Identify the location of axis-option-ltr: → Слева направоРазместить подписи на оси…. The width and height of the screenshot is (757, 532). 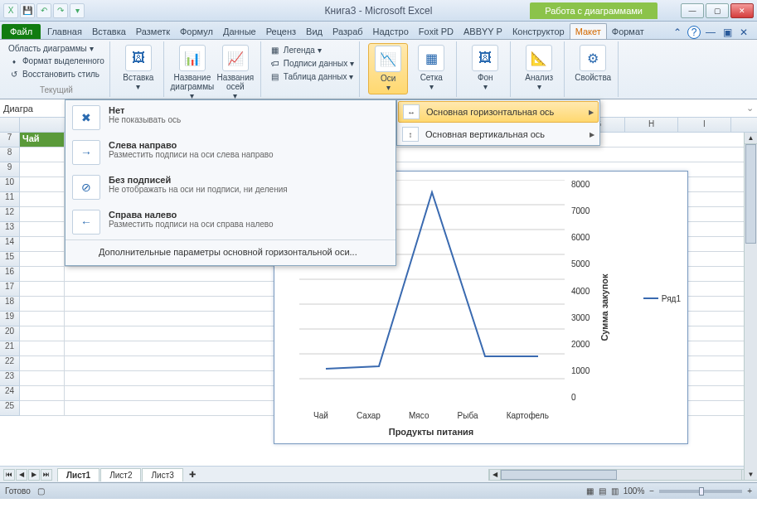
(230, 152).